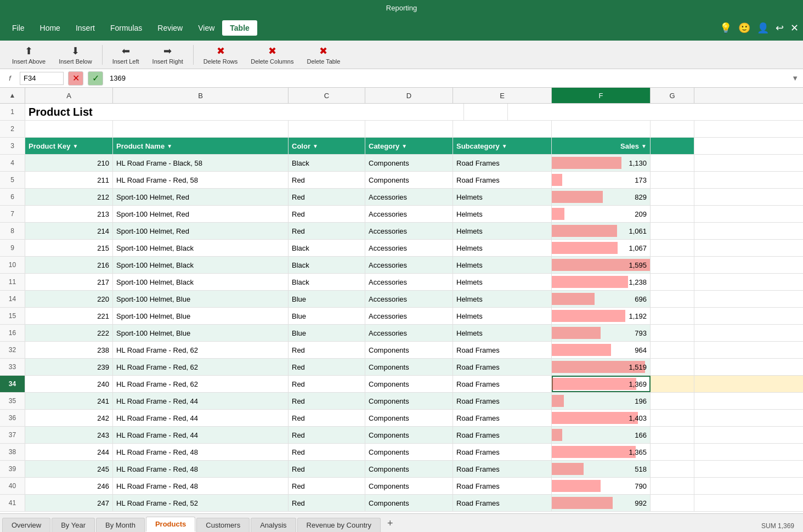  I want to click on formula-expand-icon: ▼, so click(795, 78).